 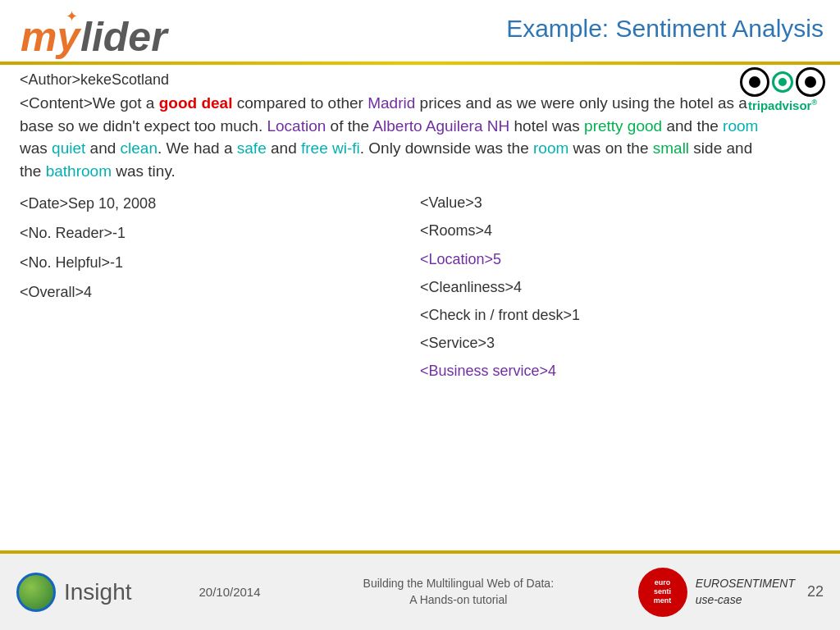 What do you see at coordinates (391, 103) in the screenshot?
I see `madrid-highlight: Madrid` at bounding box center [391, 103].